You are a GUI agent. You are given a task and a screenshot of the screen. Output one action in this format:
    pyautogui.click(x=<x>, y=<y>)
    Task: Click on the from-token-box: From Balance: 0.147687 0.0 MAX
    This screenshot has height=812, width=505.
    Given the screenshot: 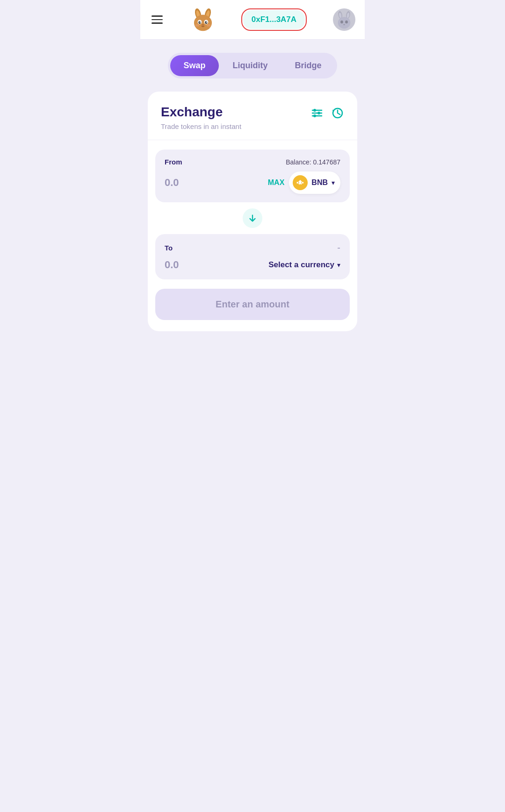 What is the action you would take?
    pyautogui.click(x=252, y=176)
    